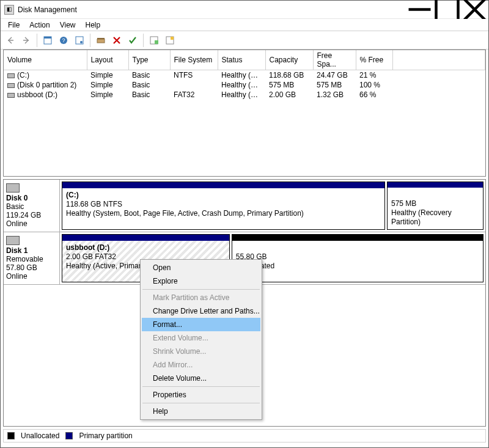  I want to click on stripe-unallocated, so click(358, 238).